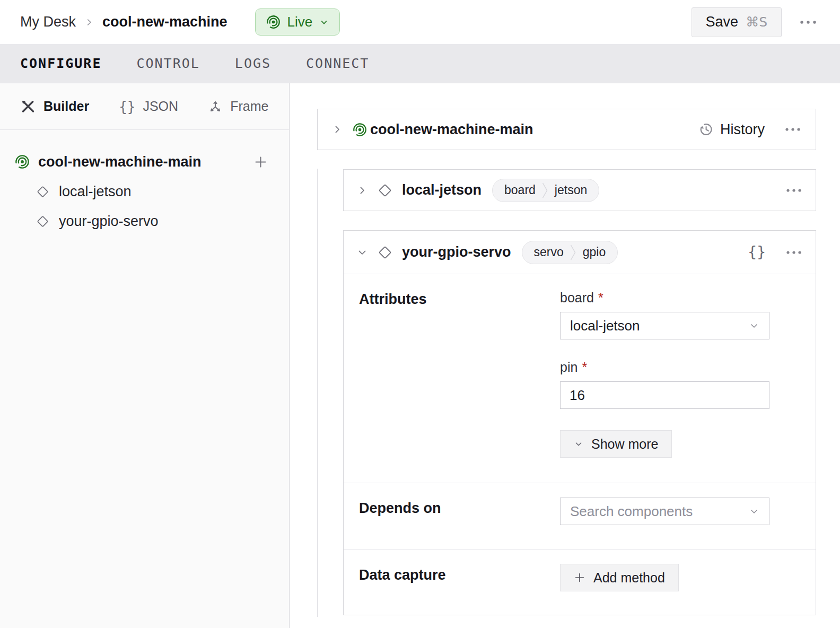 The width and height of the screenshot is (840, 628). I want to click on breadcrumb-machine-name: cool-new-machine, so click(165, 22).